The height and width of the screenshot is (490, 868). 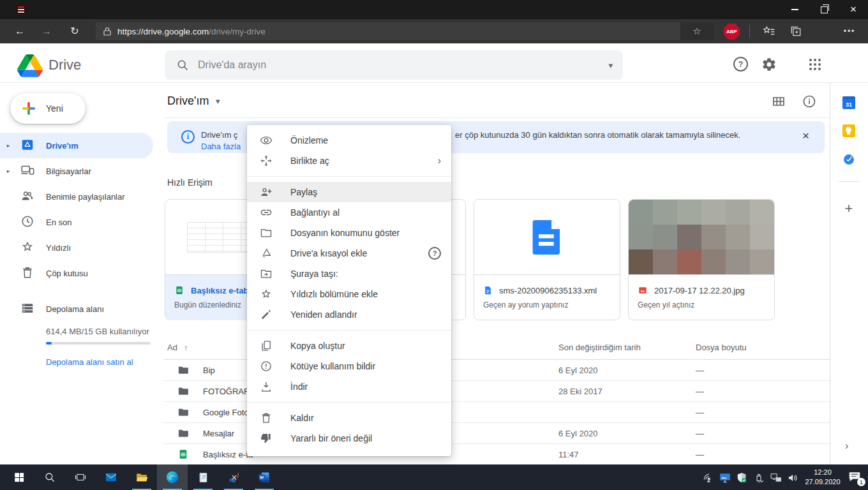 I want to click on report-icon, so click(x=266, y=366).